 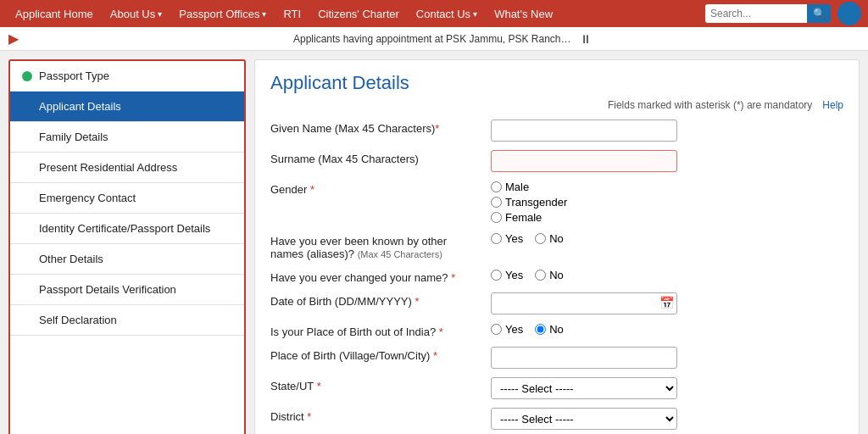 What do you see at coordinates (127, 198) in the screenshot?
I see `sidebar-item-emergency-contact: Emergency Contact` at bounding box center [127, 198].